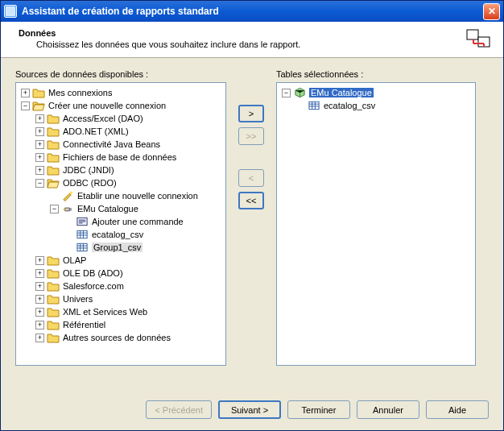  I want to click on transfer-buttons: > >> < <<, so click(251, 229).